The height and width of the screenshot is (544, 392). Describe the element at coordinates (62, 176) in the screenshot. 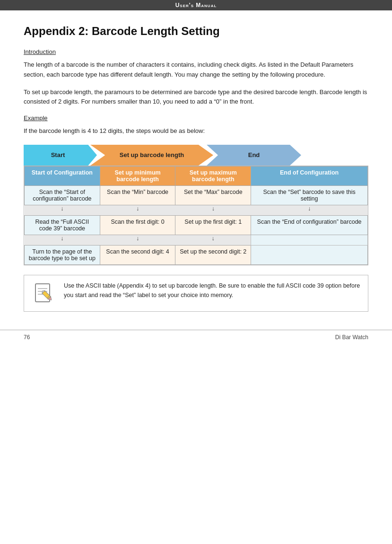

I see `col1-header: Start of Configuration` at that location.